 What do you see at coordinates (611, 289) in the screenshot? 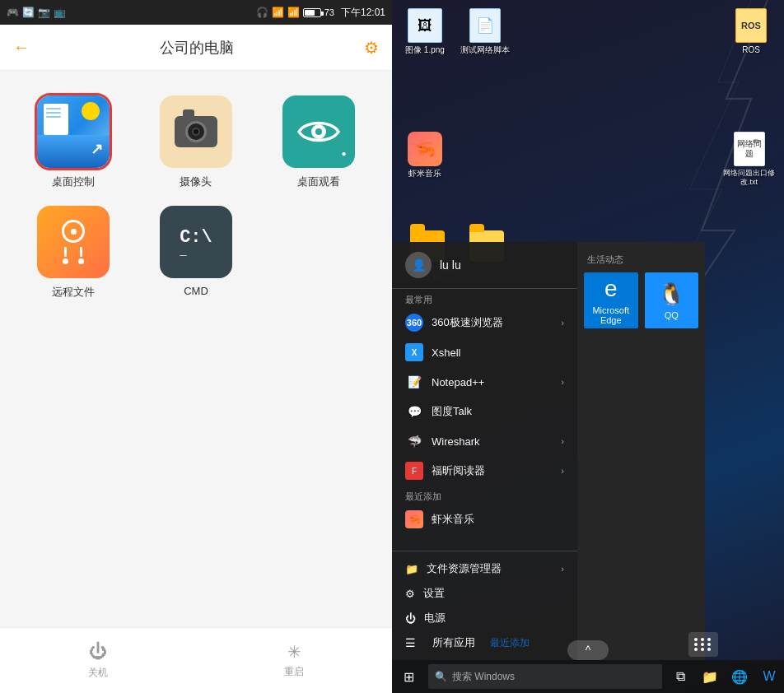
I see `edge-icon: e` at bounding box center [611, 289].